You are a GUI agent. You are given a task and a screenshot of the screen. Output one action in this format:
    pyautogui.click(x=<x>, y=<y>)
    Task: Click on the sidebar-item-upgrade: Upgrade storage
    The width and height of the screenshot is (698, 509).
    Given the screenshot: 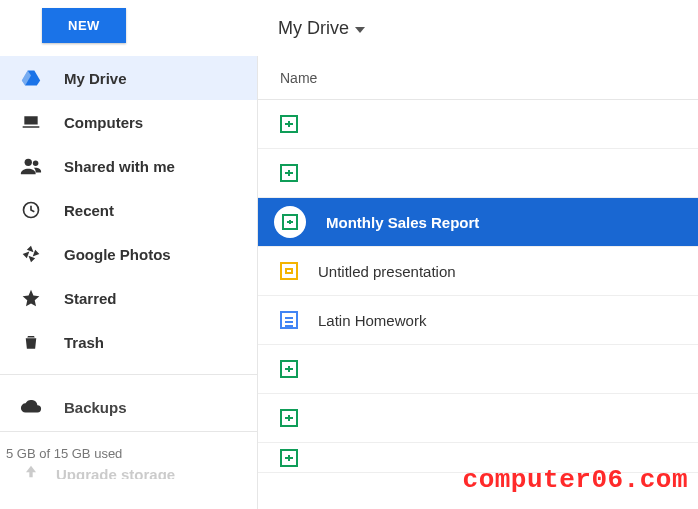 What is the action you would take?
    pyautogui.click(x=128, y=470)
    